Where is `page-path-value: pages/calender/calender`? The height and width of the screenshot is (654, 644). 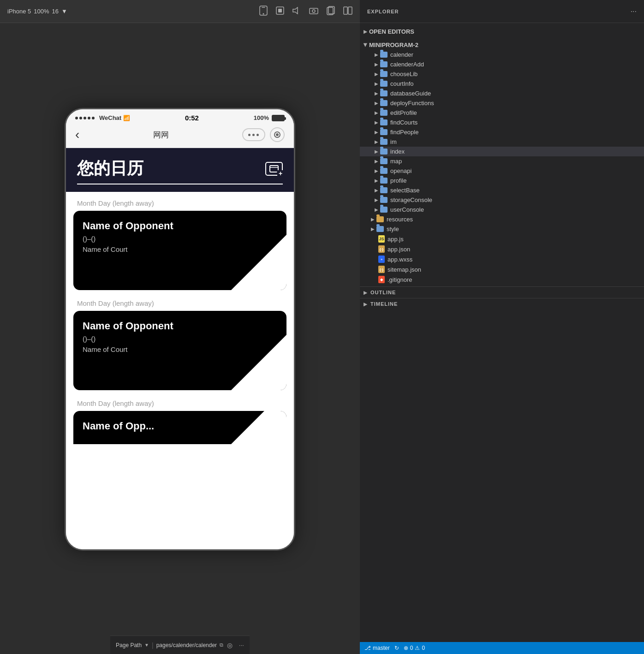 page-path-value: pages/calender/calender is located at coordinates (186, 645).